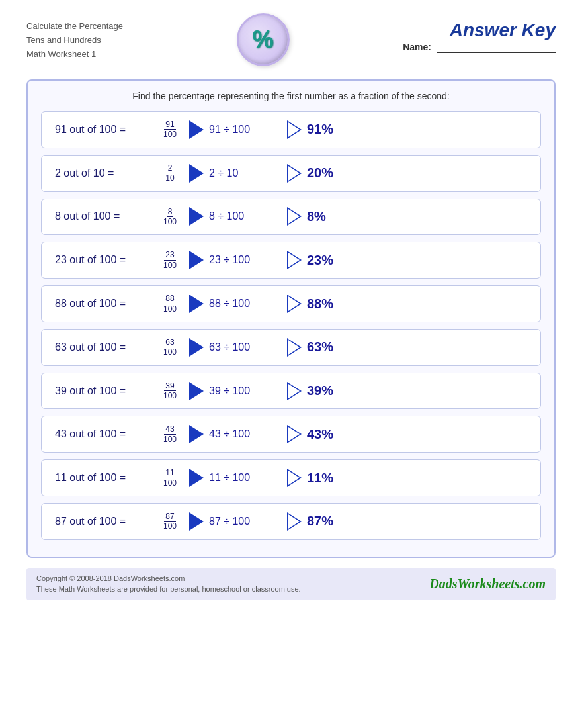 The height and width of the screenshot is (728, 582). Describe the element at coordinates (291, 43) in the screenshot. I see `header: Calculate the Percentage Tens and Hundre…` at that location.